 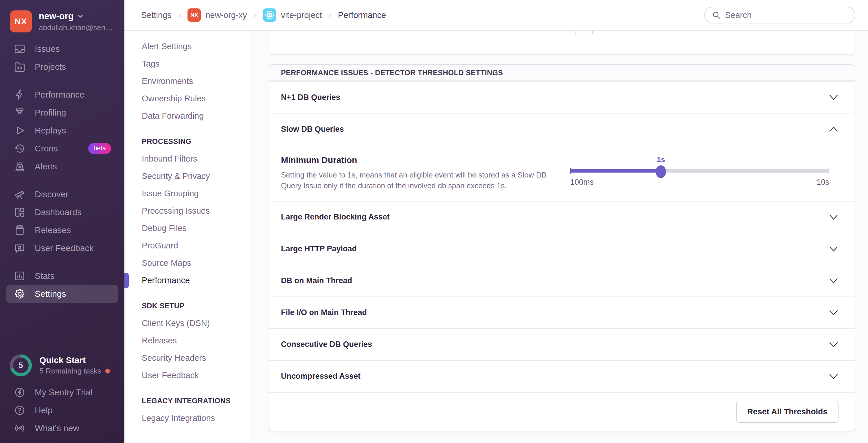 What do you see at coordinates (62, 194) in the screenshot?
I see `sidebar-item-discover: Discover` at bounding box center [62, 194].